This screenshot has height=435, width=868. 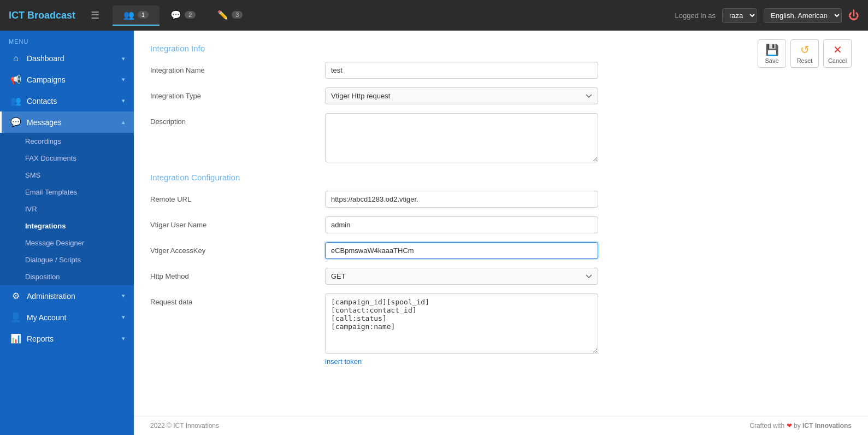 What do you see at coordinates (462, 277) in the screenshot?
I see `http-method-select: GET POST PUT DELETE` at bounding box center [462, 277].